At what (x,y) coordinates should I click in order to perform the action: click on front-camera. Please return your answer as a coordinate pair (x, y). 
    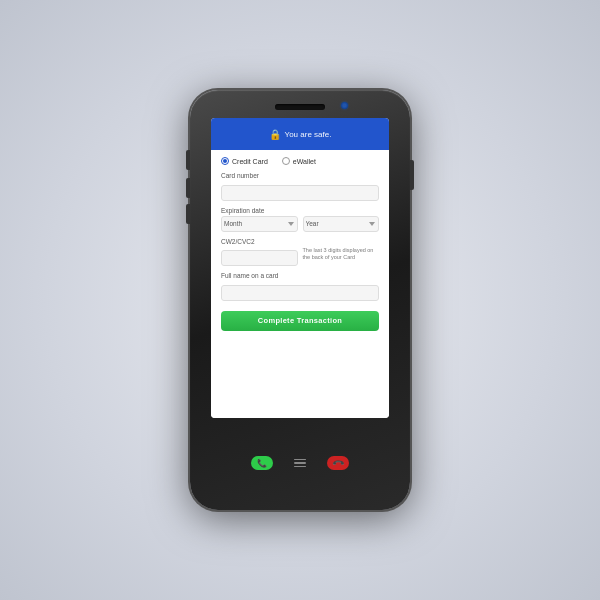
    Looking at the image, I should click on (344, 106).